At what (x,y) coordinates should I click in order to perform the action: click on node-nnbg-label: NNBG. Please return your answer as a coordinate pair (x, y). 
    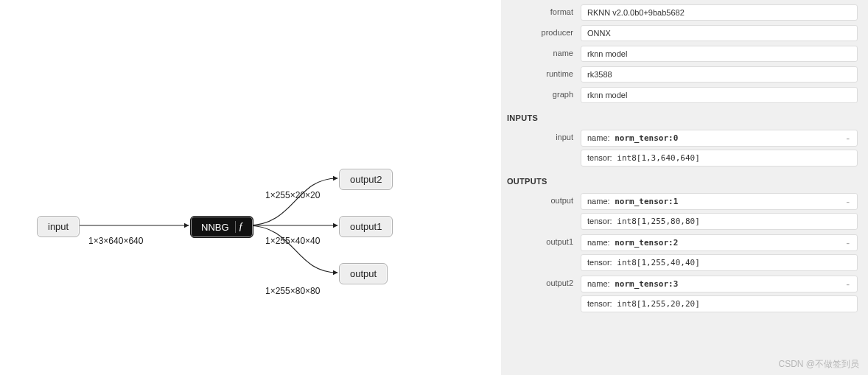
    Looking at the image, I should click on (215, 227).